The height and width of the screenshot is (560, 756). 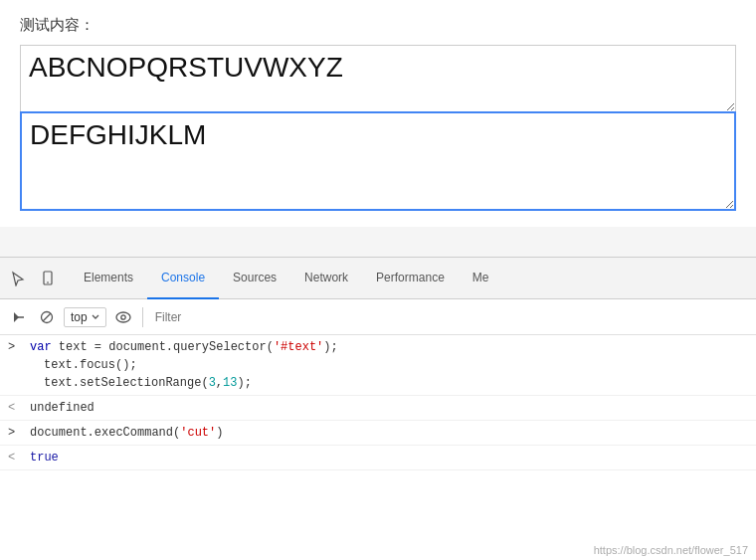 What do you see at coordinates (108, 279) in the screenshot?
I see `tab-elements: Elements` at bounding box center [108, 279].